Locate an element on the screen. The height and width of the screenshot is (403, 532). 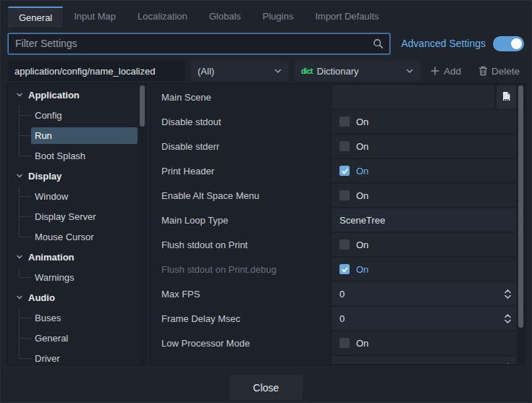
toggle-knob is located at coordinates (517, 43).